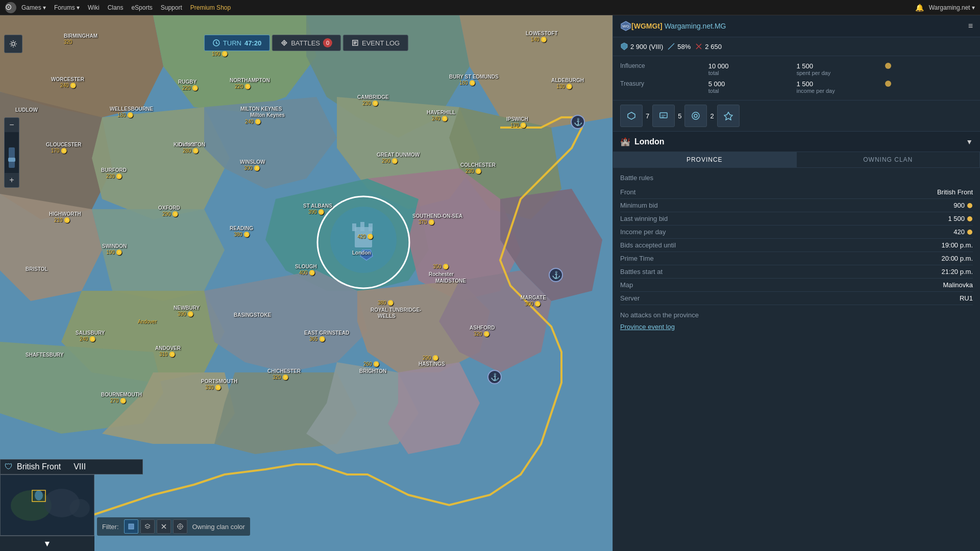  I want to click on tab-province: PROVINCE, so click(705, 160).